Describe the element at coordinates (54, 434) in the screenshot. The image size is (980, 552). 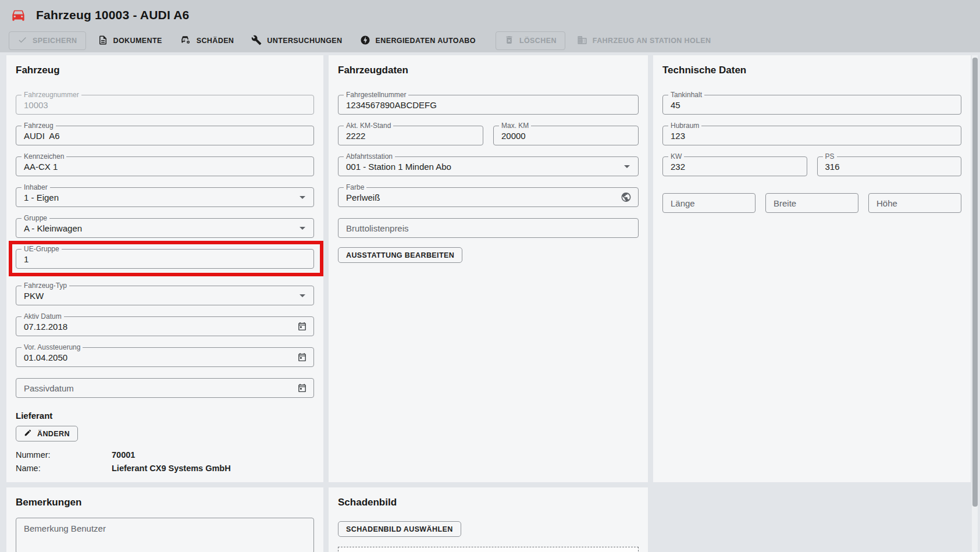
I see `change-supplier-button-label: ÄNDERN` at that location.